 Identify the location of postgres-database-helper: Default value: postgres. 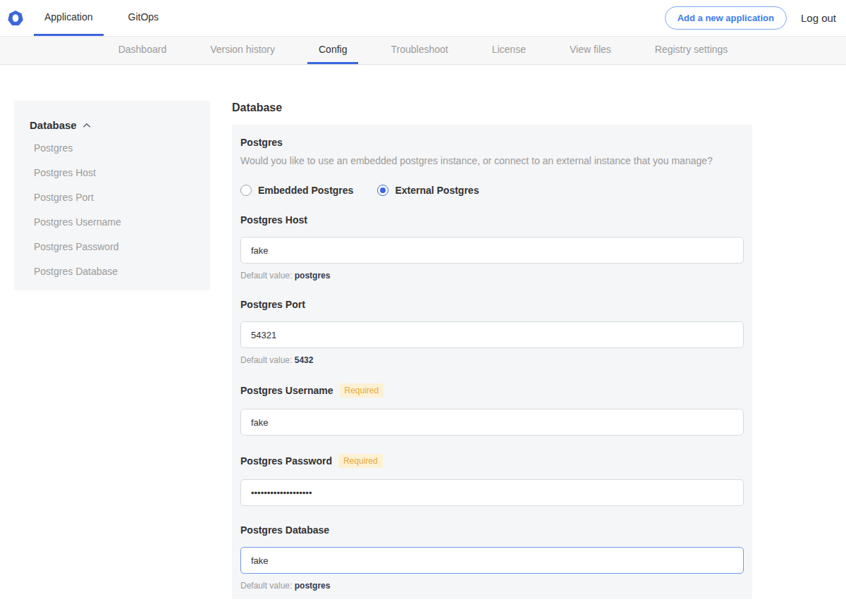
(492, 586).